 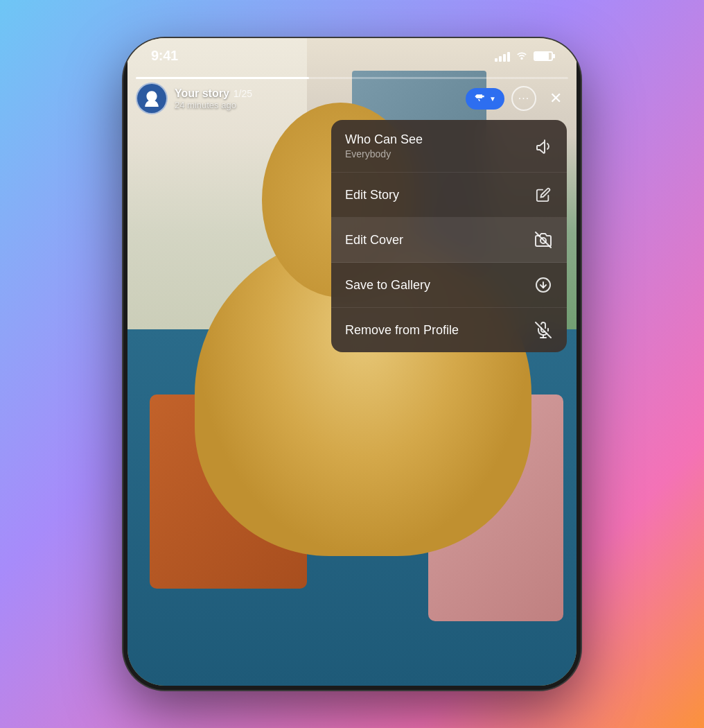 I want to click on story-progress-bar, so click(x=352, y=78).